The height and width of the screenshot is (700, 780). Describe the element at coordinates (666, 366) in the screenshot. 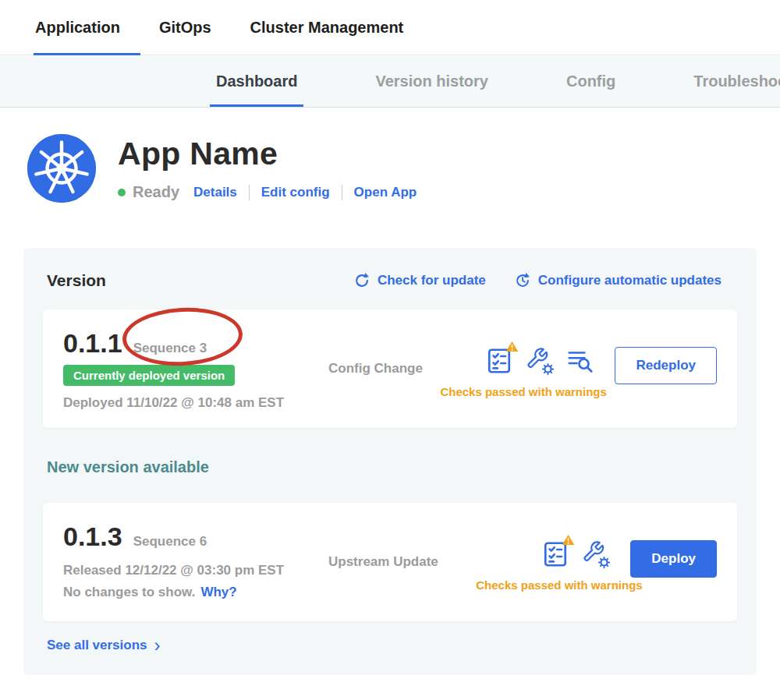

I see `redeploy-button: Redeploy` at that location.